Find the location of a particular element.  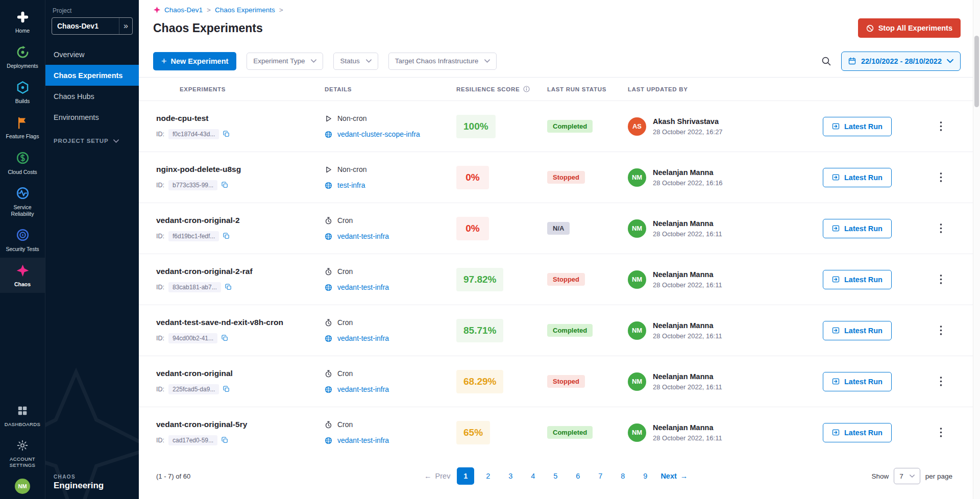

date-range-button: 22/10/2022 - 28/10/2022 is located at coordinates (901, 61).